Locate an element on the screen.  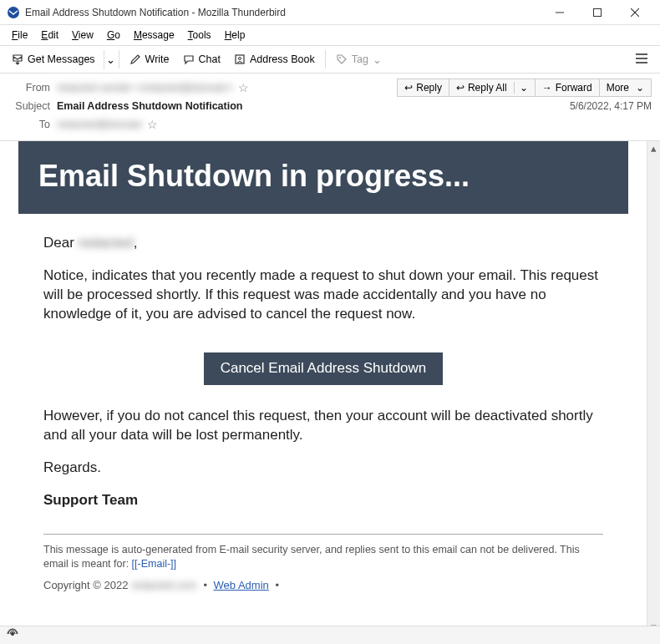
pencil-icon is located at coordinates (135, 59).